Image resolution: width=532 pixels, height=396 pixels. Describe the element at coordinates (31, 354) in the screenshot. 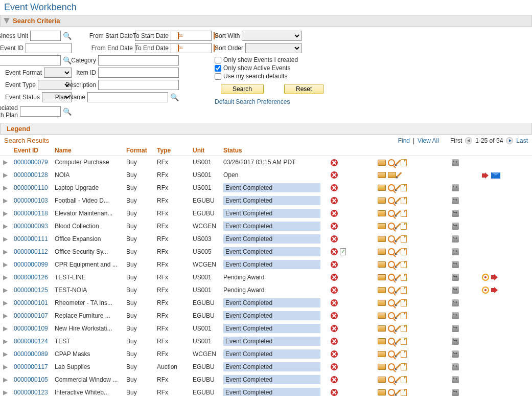

I see `event-id-link: 0000000089` at that location.